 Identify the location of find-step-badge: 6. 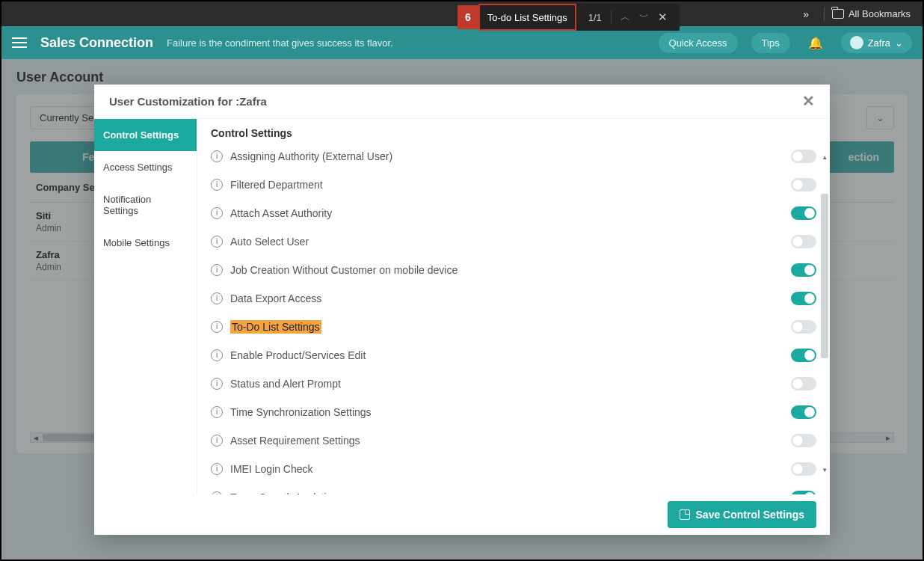
(468, 17).